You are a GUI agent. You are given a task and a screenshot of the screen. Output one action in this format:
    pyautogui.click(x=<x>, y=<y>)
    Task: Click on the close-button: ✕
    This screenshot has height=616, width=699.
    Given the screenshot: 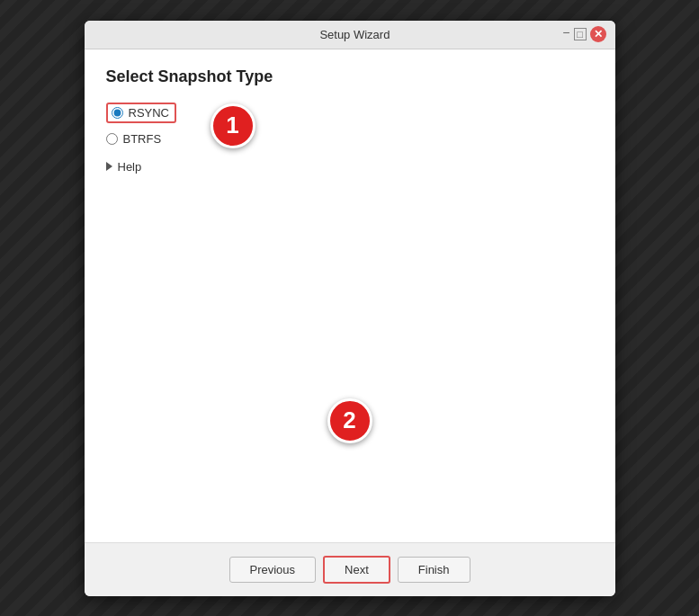 What is the action you would take?
    pyautogui.click(x=598, y=34)
    